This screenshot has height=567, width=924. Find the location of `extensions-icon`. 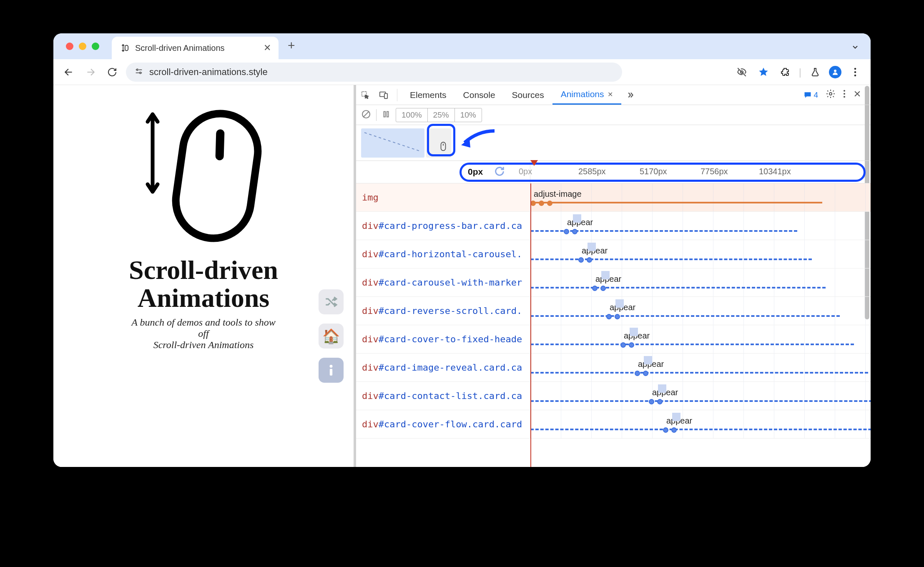

extensions-icon is located at coordinates (785, 72).